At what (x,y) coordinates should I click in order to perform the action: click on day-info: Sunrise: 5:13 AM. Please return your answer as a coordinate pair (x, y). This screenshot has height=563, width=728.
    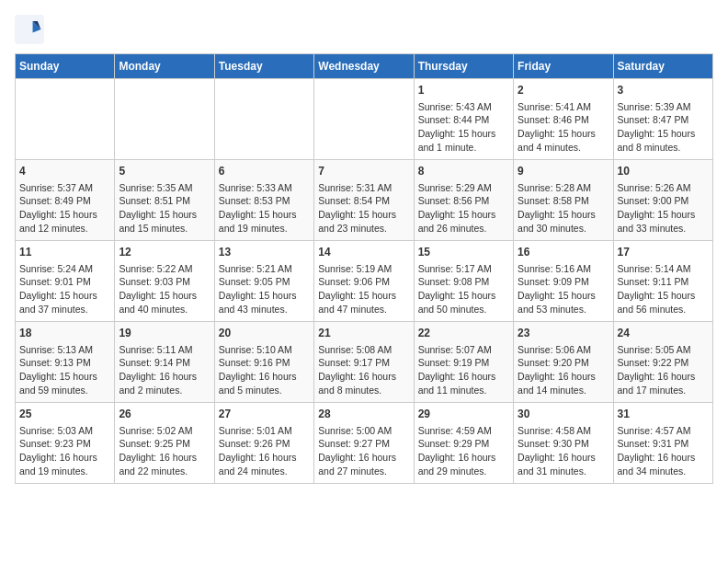
    Looking at the image, I should click on (64, 350).